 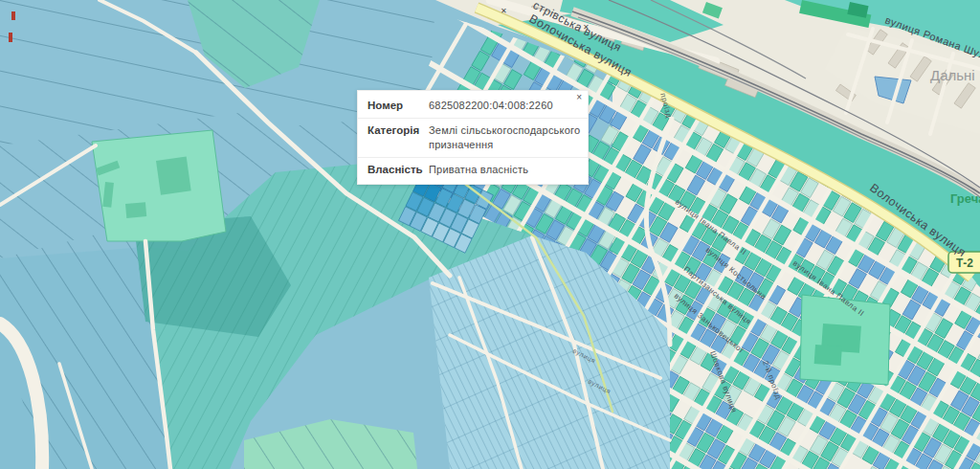 What do you see at coordinates (398, 138) in the screenshot?
I see `info-label: Категорія` at bounding box center [398, 138].